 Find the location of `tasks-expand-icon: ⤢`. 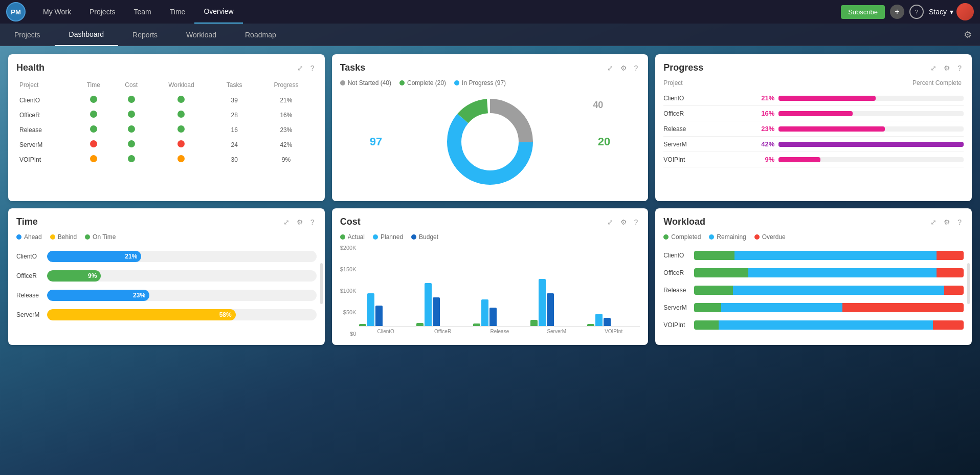

tasks-expand-icon: ⤢ is located at coordinates (610, 68).